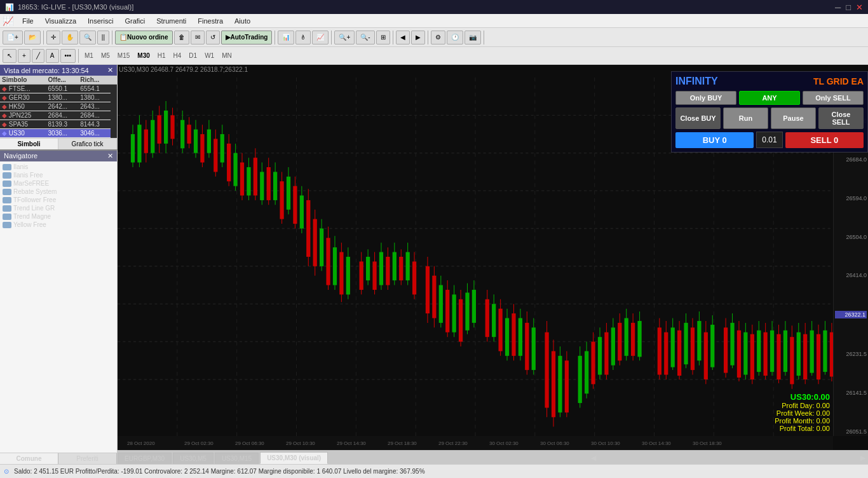 This screenshot has height=478, width=868. I want to click on market-row-hk50: ◆ HK50 2642... 2643..., so click(58, 107).